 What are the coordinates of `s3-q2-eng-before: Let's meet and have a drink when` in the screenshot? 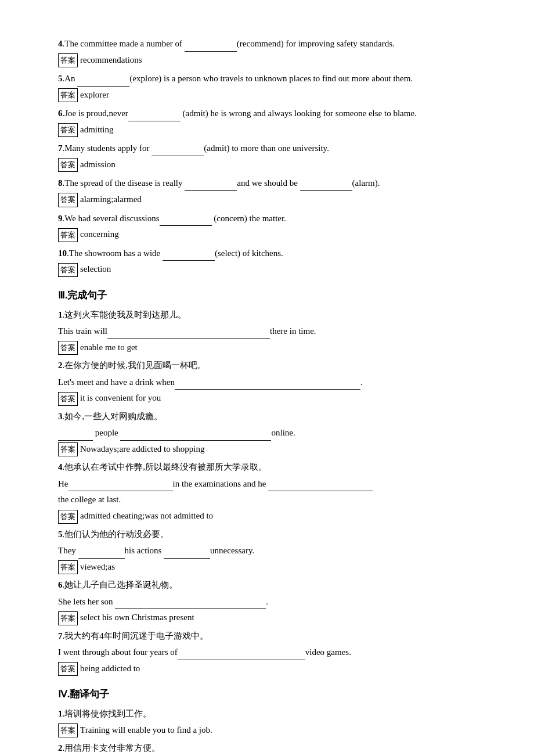 It's located at (116, 382).